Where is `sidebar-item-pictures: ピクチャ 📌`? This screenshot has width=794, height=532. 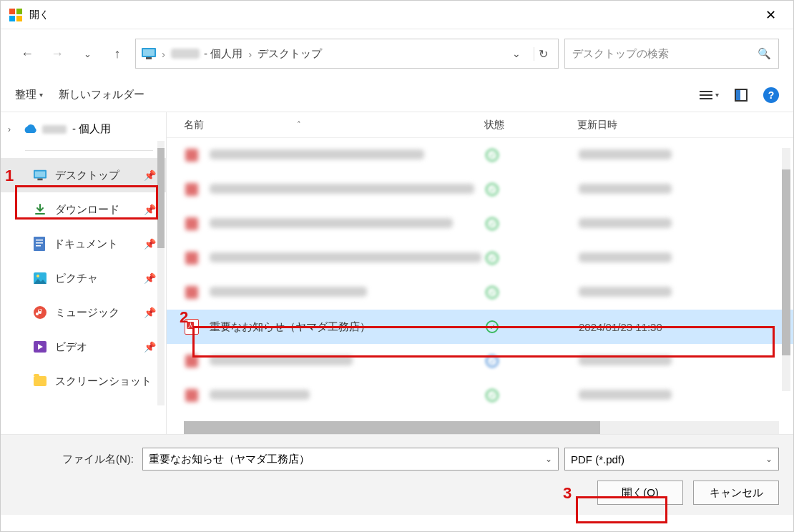
sidebar-item-pictures: ピクチャ 📌 is located at coordinates (83, 278).